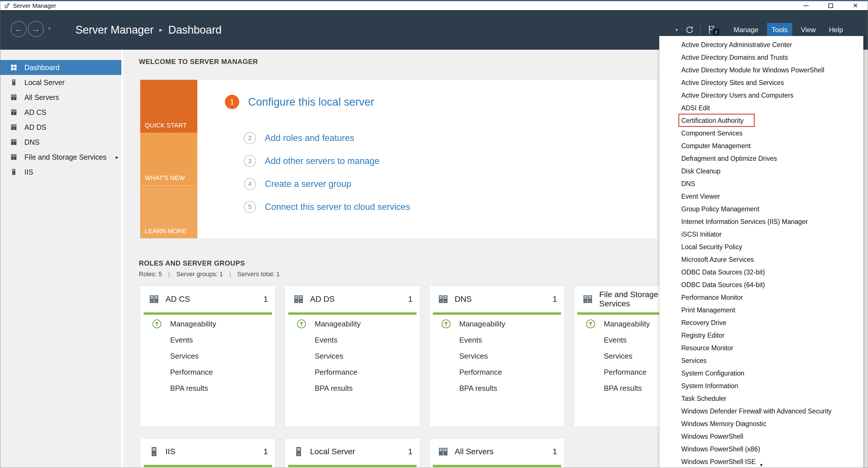 This screenshot has width=868, height=468. What do you see at coordinates (762, 222) in the screenshot?
I see `tools-menu-item: Internet Information Services (IIS) Mana…` at bounding box center [762, 222].